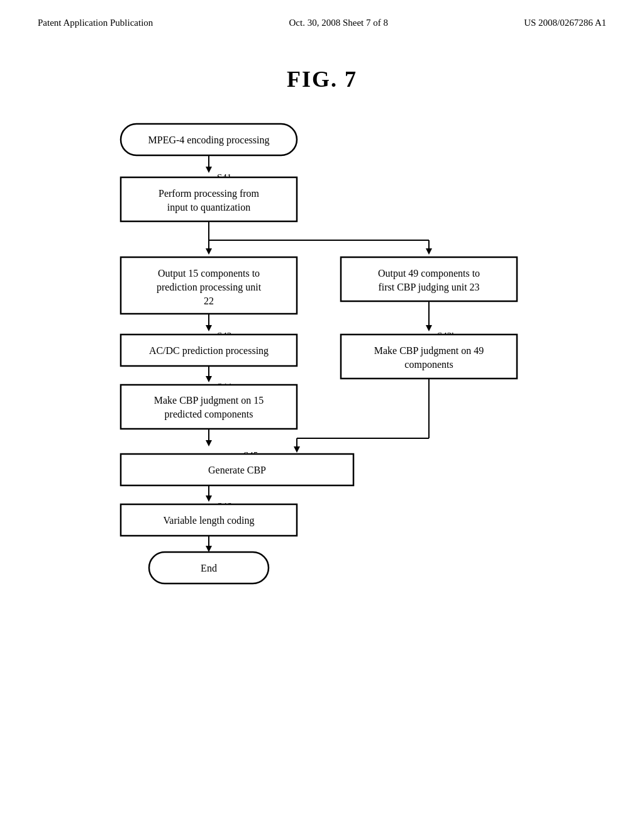  What do you see at coordinates (565, 23) in the screenshot?
I see `header-right: US 2008/0267286 A1` at bounding box center [565, 23].